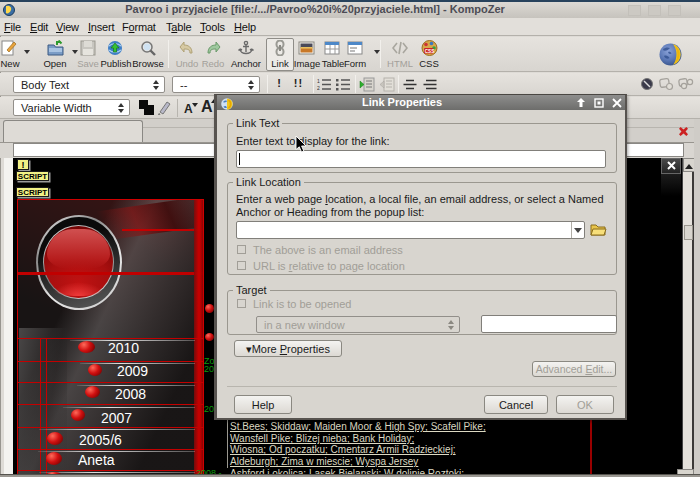 This screenshot has height=477, width=700. What do you see at coordinates (318, 81) in the screenshot?
I see `svg-text: 1` at bounding box center [318, 81].